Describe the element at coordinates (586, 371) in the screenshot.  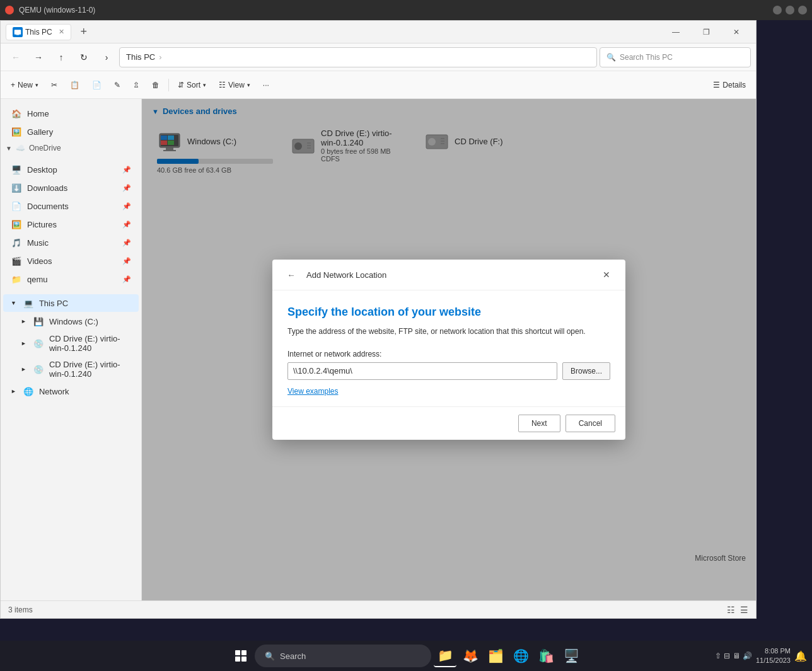
I see `dialog-browse-btn: Browse...` at that location.